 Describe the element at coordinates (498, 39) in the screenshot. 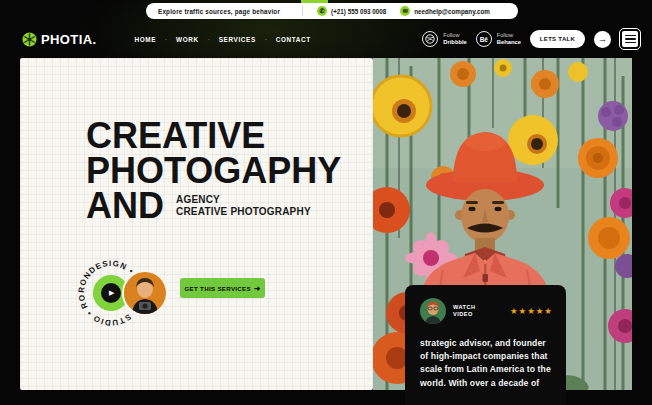

I see `follow-behance: Bē Follow Behance` at that location.